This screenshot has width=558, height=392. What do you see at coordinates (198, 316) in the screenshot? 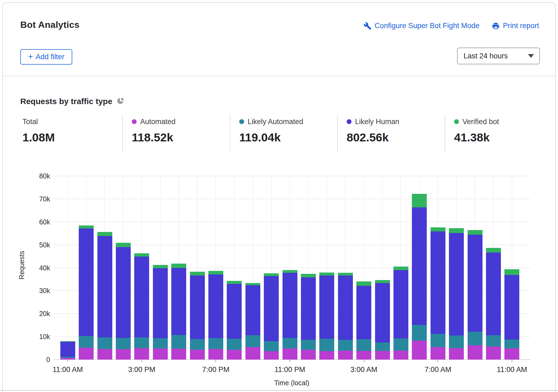
I see `bar-6-00-pm` at bounding box center [198, 316].